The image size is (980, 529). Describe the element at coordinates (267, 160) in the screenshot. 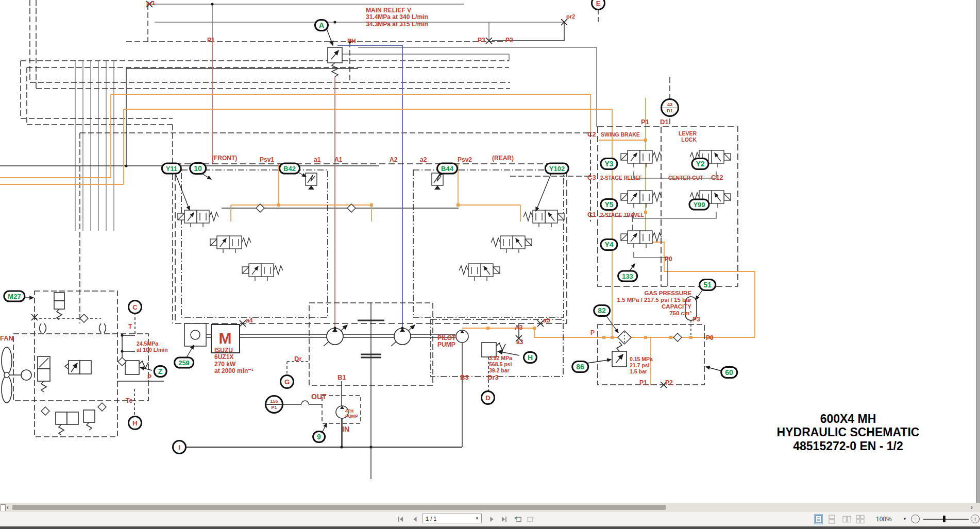

I see `annotation-20: Psv1` at that location.